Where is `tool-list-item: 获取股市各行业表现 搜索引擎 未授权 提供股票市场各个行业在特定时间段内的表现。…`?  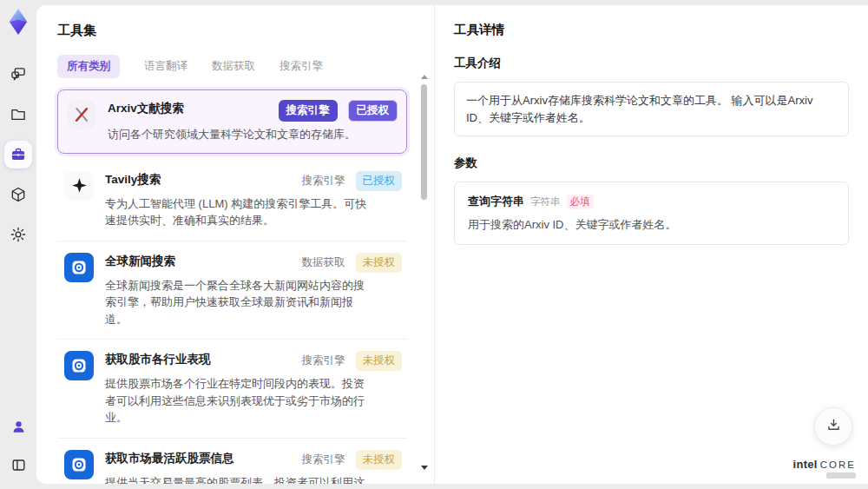
tool-list-item: 获取股市各行业表现 搜索引擎 未授权 提供股票市场各个行业在特定时间段内的表现。… is located at coordinates (233, 389).